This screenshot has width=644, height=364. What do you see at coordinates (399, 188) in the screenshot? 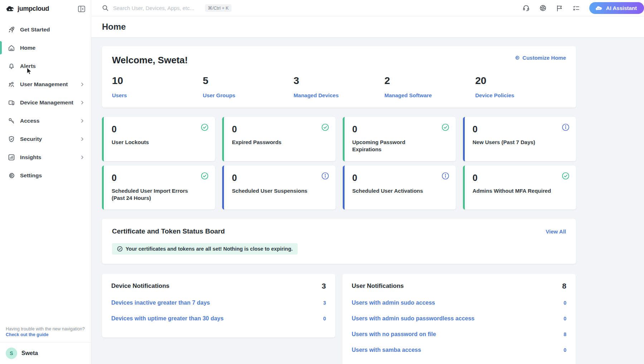
I see `card-scheduled-user-activations: 0 Scheduled User Activations` at bounding box center [399, 188].